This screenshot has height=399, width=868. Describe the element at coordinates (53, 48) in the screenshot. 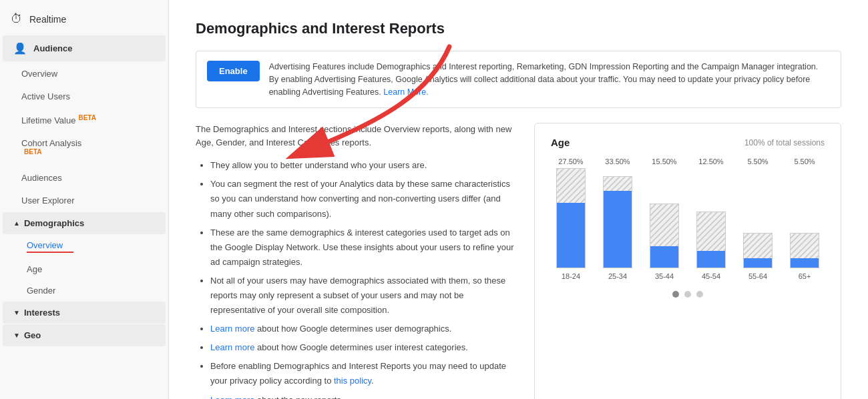

I see `audience-label: Audience` at that location.